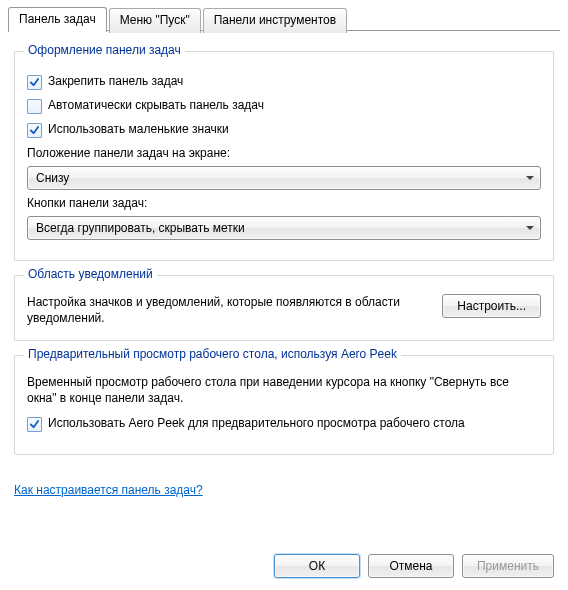 Image resolution: width=568 pixels, height=590 pixels. I want to click on button-label: Отмена, so click(410, 566).